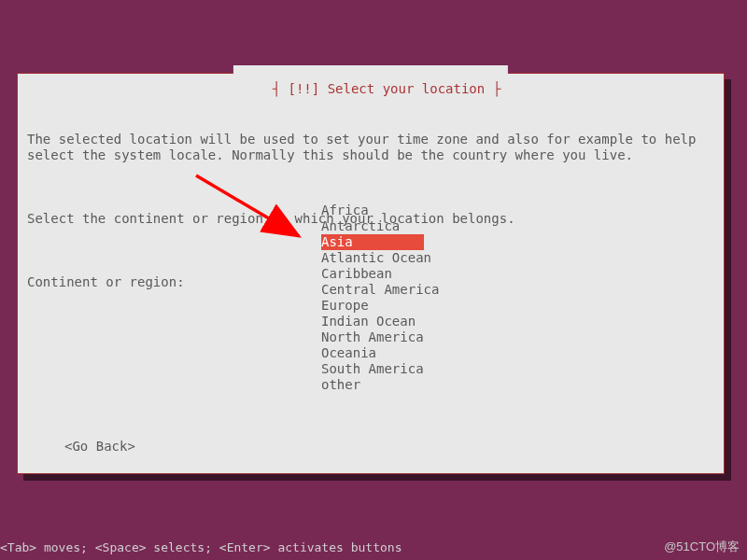 The width and height of the screenshot is (747, 560). What do you see at coordinates (373, 243) in the screenshot?
I see `list-item: Asia` at bounding box center [373, 243].